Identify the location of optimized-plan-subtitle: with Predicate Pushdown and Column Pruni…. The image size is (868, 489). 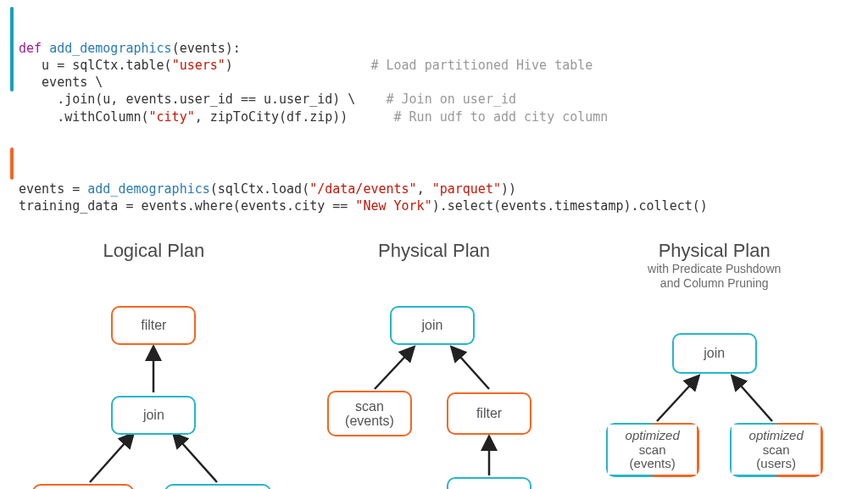
(714, 276).